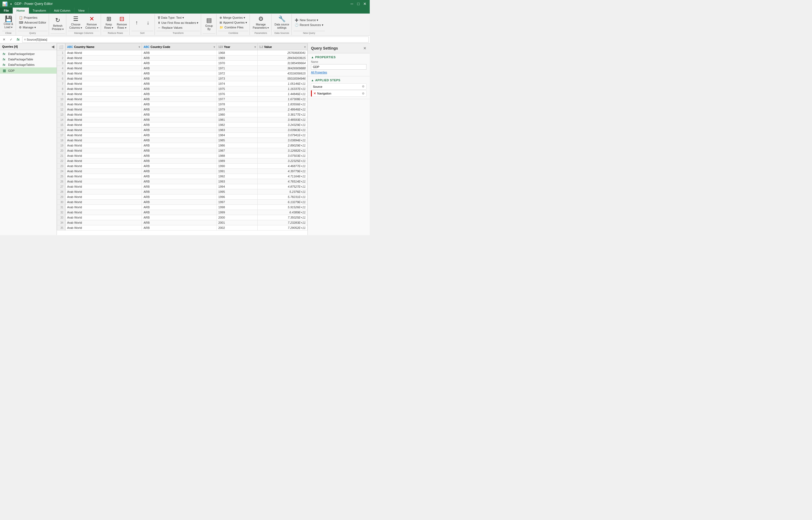  What do you see at coordinates (182, 139) in the screenshot?
I see `grid-wrapper: ⬜ ABC Country Name ▾ ABC` at bounding box center [182, 139].